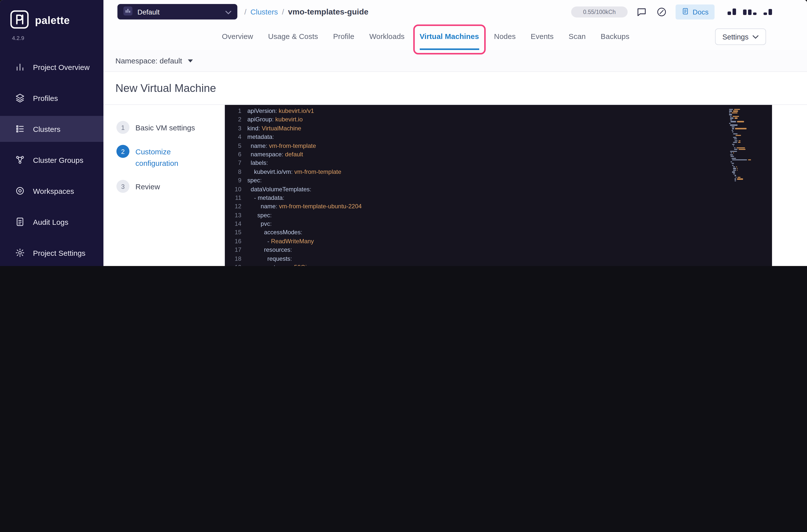 This screenshot has height=532, width=807. I want to click on line-text: metadata:, so click(261, 137).